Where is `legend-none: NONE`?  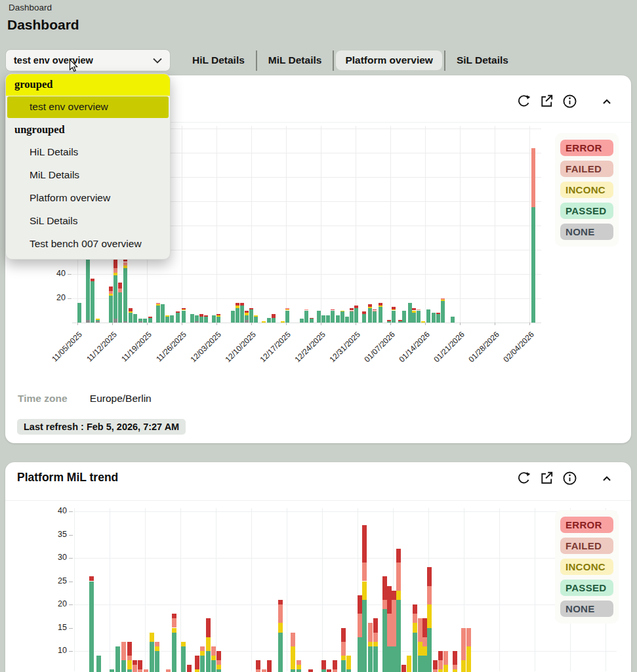
legend-none: NONE is located at coordinates (586, 608).